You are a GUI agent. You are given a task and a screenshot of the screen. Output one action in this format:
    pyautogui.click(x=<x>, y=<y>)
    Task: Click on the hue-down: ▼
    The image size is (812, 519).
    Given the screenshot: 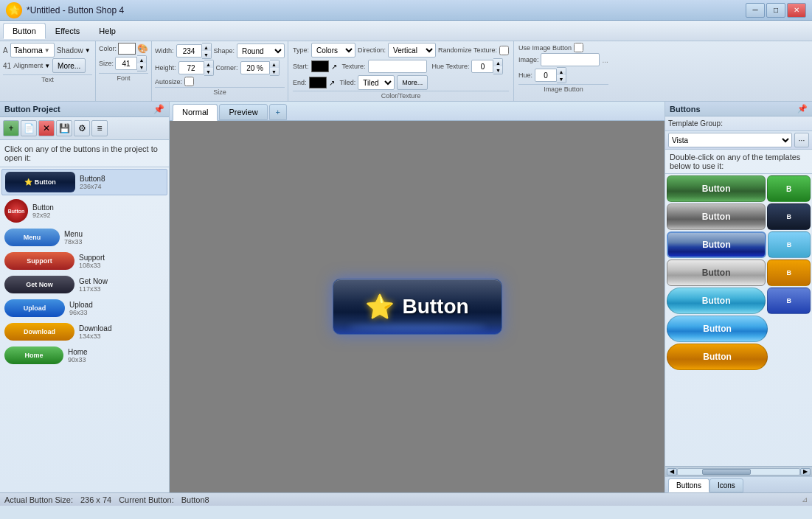 What is the action you would take?
    pyautogui.click(x=561, y=79)
    